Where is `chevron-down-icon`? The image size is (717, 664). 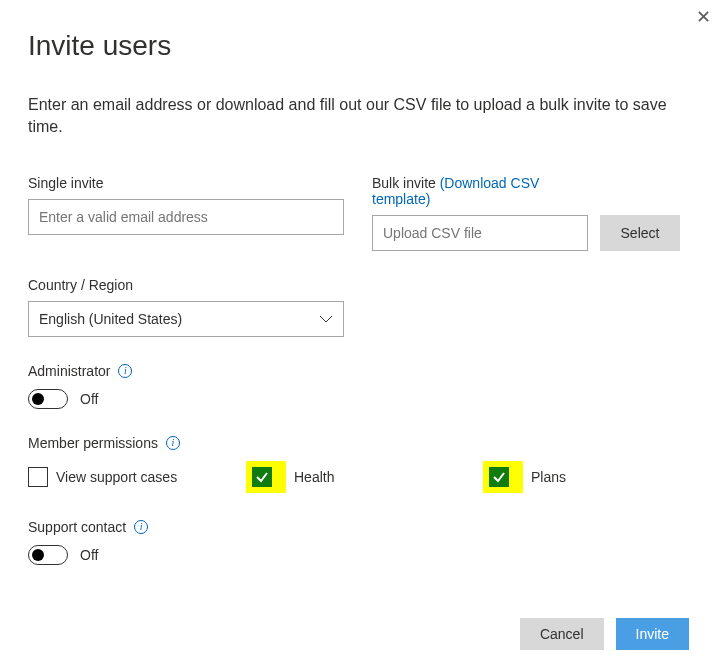
chevron-down-icon is located at coordinates (326, 319).